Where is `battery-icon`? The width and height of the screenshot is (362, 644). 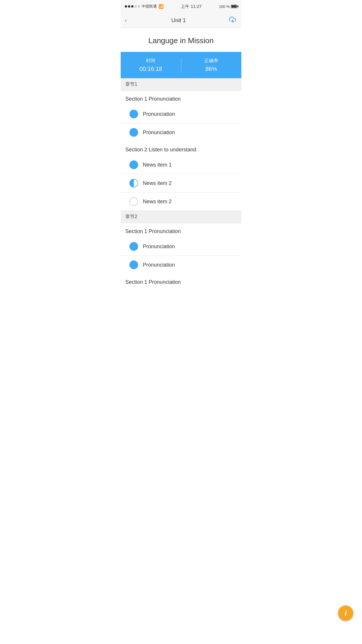
battery-icon is located at coordinates (234, 6).